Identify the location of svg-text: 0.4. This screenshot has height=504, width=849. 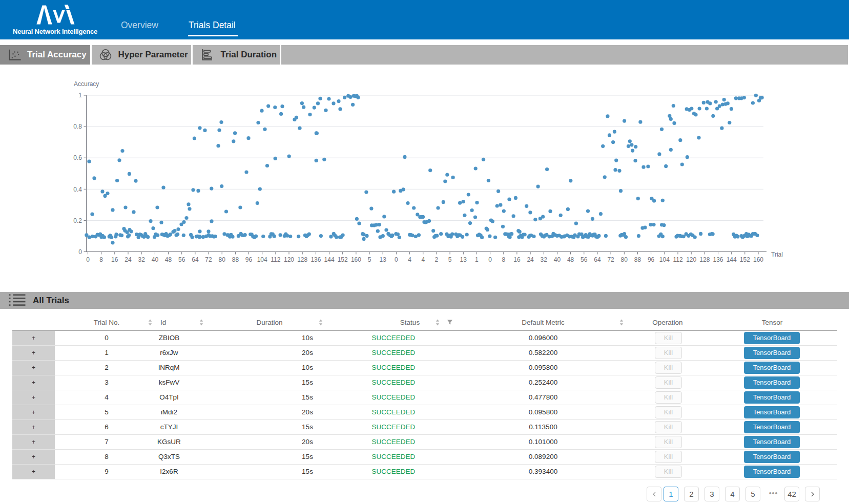
(78, 190).